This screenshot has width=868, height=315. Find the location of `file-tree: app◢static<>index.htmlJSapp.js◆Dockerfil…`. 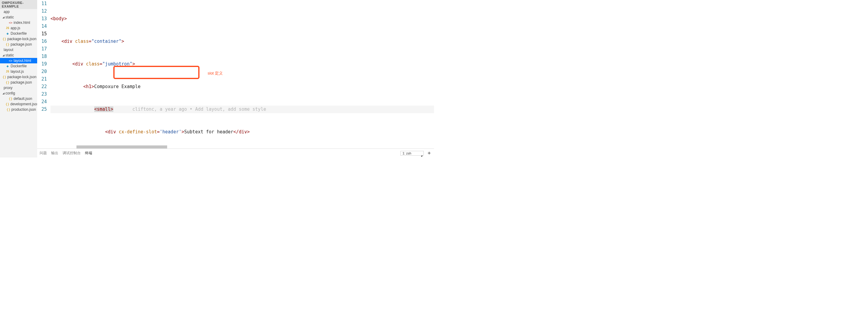

file-tree: app◢static<>index.htmlJSapp.js◆Dockerfil… is located at coordinates (19, 83).